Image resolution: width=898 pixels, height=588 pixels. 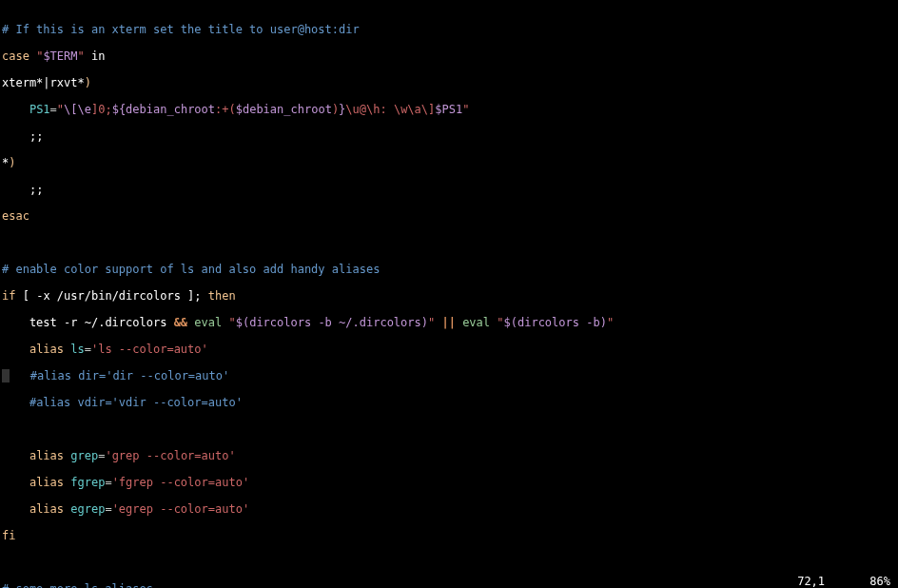 What do you see at coordinates (40, 109) in the screenshot?
I see `ps1-var: PS1` at bounding box center [40, 109].